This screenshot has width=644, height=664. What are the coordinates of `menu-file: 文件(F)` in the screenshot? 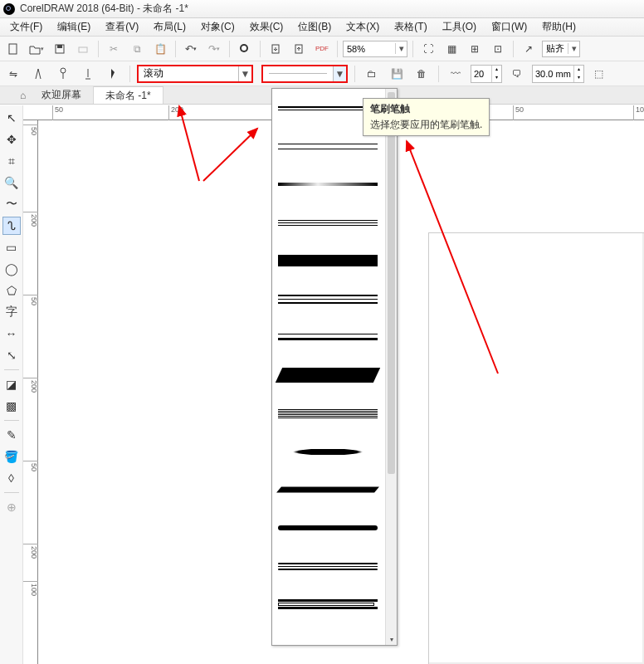 It's located at (27, 27).